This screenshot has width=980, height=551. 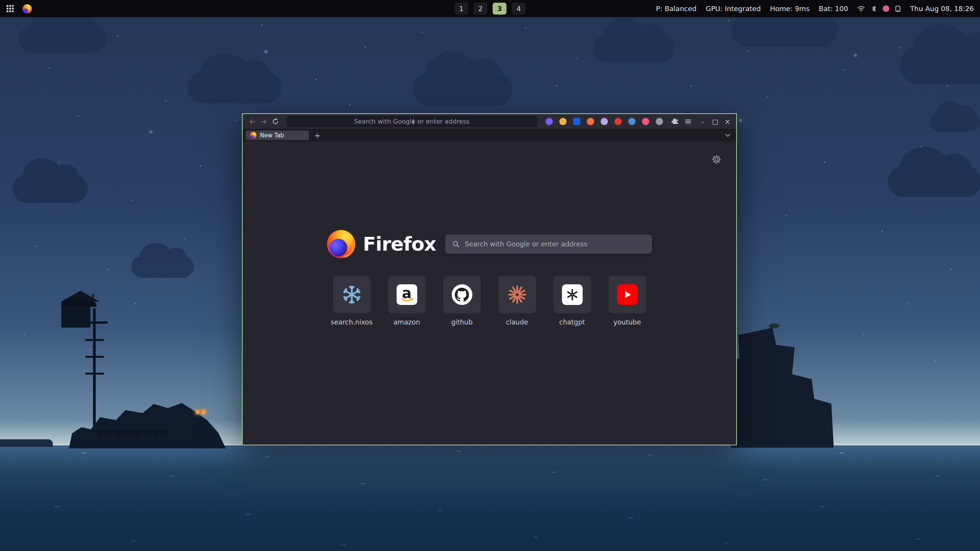 I want to click on tab-title: New Tab, so click(x=272, y=135).